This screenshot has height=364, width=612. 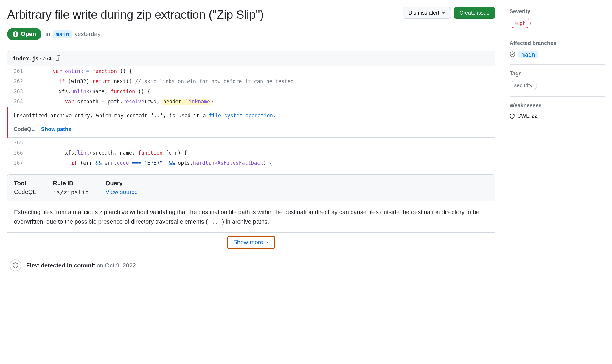 I want to click on affected-branch-chip: main, so click(x=528, y=55).